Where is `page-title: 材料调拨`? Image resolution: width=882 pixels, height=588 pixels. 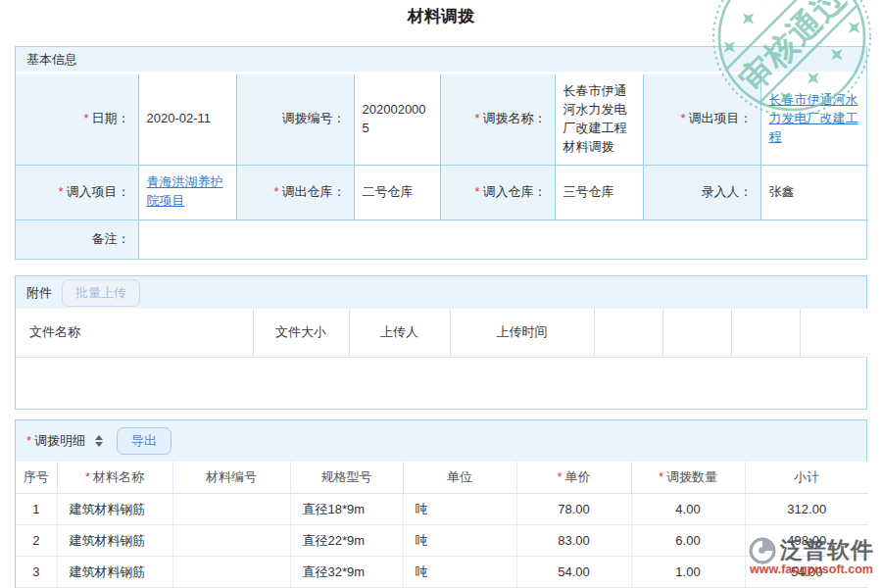 page-title: 材料调拨 is located at coordinates (441, 14).